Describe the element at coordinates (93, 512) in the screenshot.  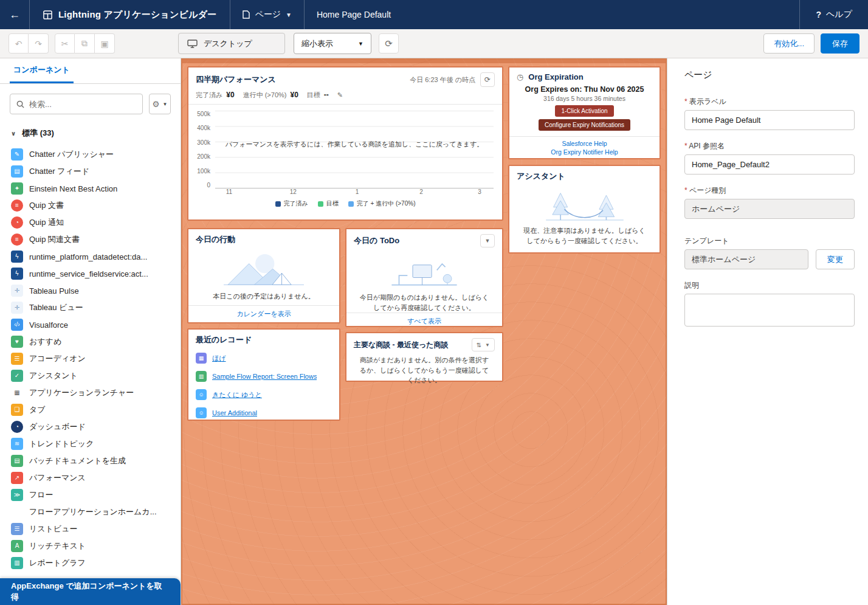
I see `component-label: フローアプリケーションホームカ...` at that location.